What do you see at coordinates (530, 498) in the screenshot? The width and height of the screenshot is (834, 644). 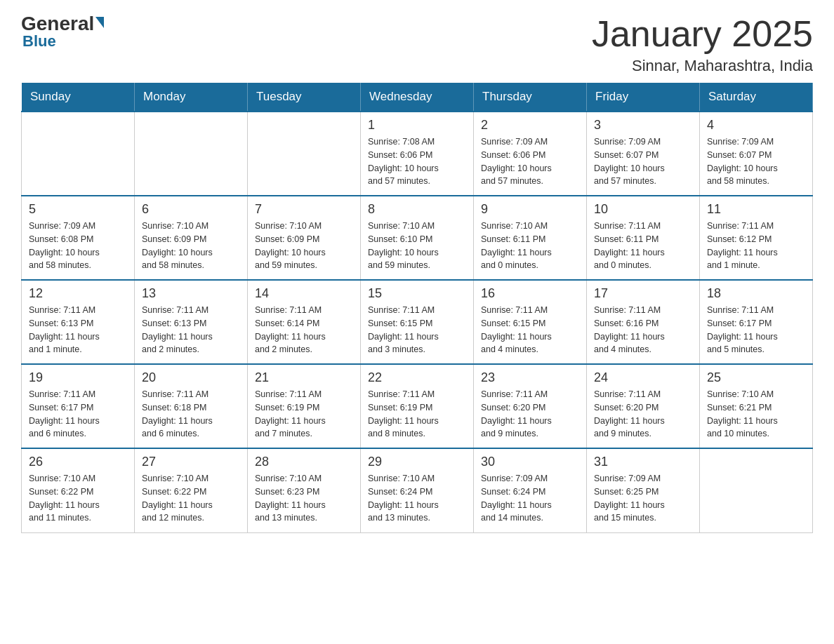 I see `day-info: Sunrise: 7:09 AMSunset: 6:24 PMDaylight:…` at bounding box center [530, 498].